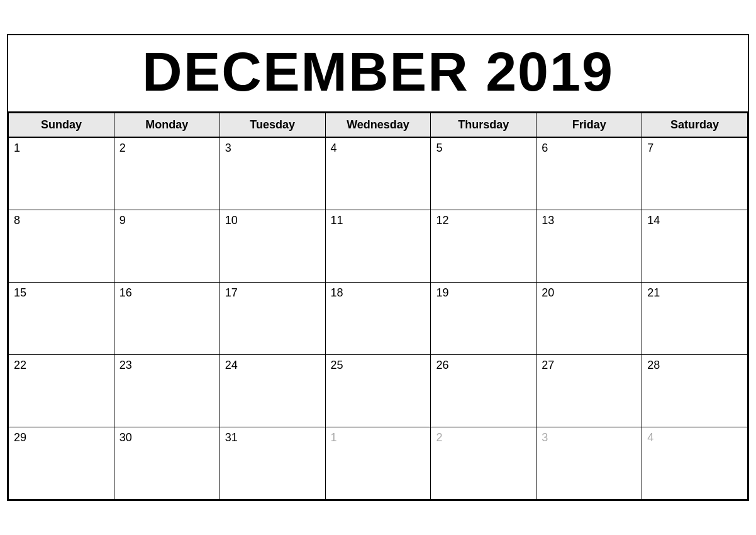 The image size is (756, 535). Describe the element at coordinates (695, 247) in the screenshot. I see `table-row: 14` at that location.